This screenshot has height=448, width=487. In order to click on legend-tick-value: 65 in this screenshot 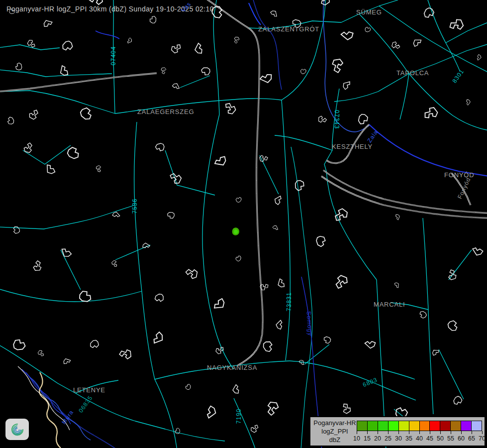, I will do `click(472, 439)`.